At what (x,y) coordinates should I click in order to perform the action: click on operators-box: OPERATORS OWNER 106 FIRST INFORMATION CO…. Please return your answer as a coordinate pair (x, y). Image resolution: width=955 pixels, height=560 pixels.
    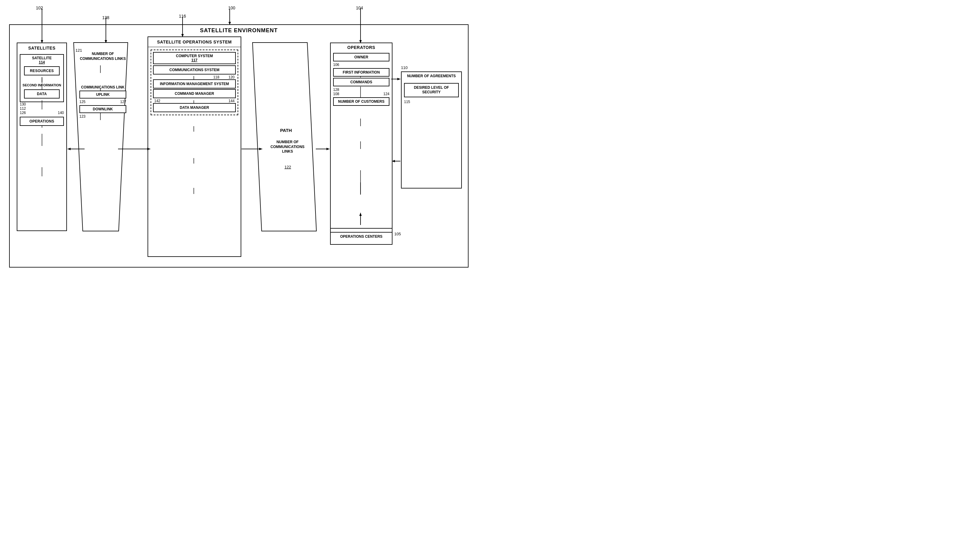
    Looking at the image, I should click on (362, 137).